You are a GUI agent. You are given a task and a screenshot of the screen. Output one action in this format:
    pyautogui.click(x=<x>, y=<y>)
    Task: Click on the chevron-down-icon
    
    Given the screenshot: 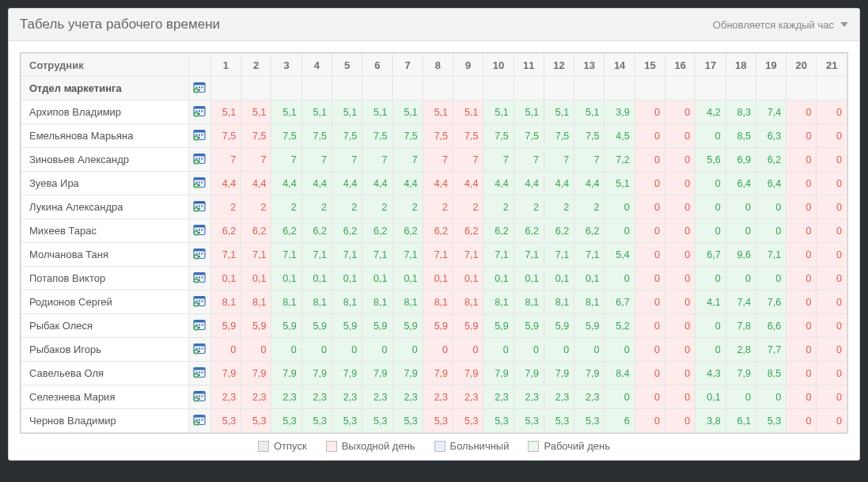 What is the action you would take?
    pyautogui.click(x=844, y=25)
    